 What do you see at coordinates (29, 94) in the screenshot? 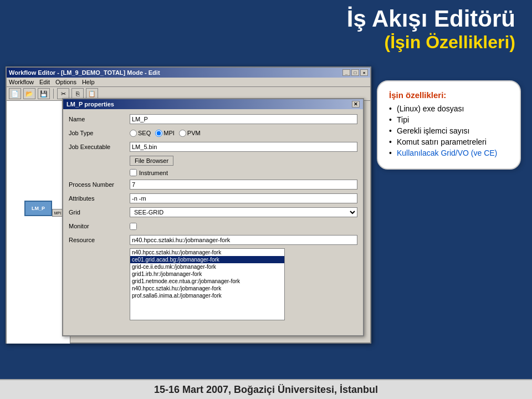
I see `toolbar-open: 📂` at bounding box center [29, 94].